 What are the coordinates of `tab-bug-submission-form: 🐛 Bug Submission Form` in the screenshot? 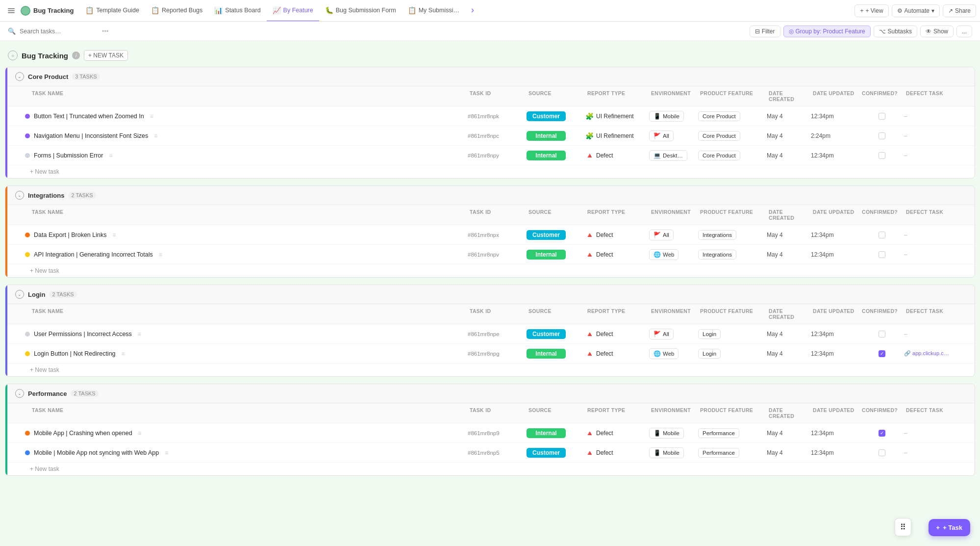 It's located at (361, 11).